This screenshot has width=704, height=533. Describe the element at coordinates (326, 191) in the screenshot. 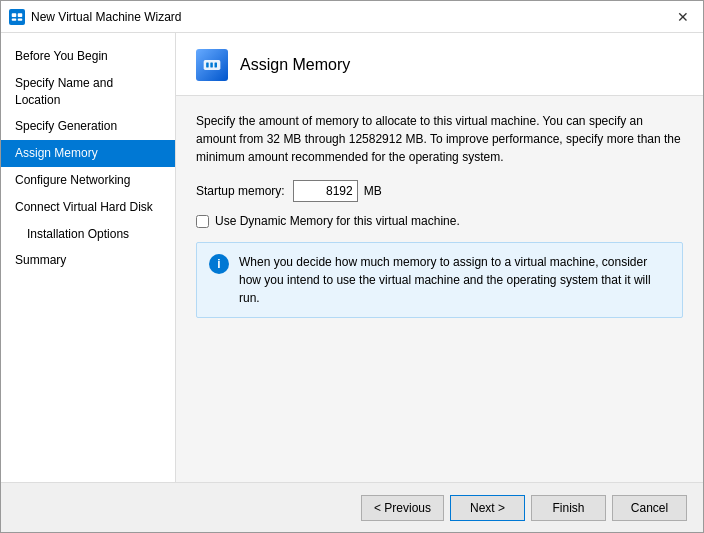

I see `startup-memory-input` at that location.